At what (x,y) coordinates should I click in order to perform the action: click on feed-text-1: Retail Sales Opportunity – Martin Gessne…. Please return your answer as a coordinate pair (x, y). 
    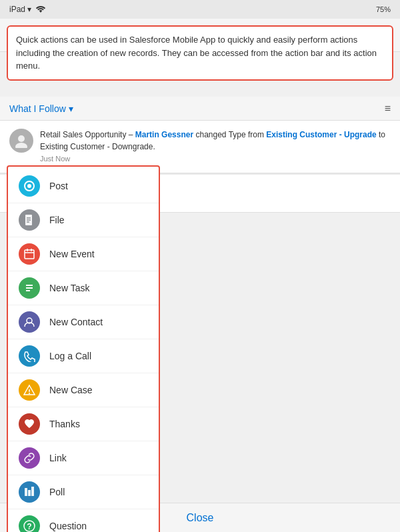
    Looking at the image, I should click on (215, 147).